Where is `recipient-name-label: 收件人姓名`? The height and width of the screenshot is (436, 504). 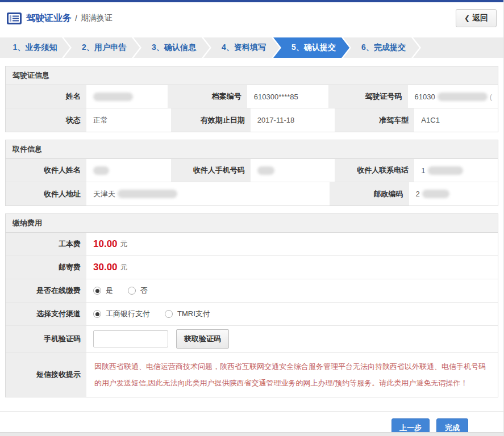
recipient-name-label: 收件人姓名 is located at coordinates (47, 170).